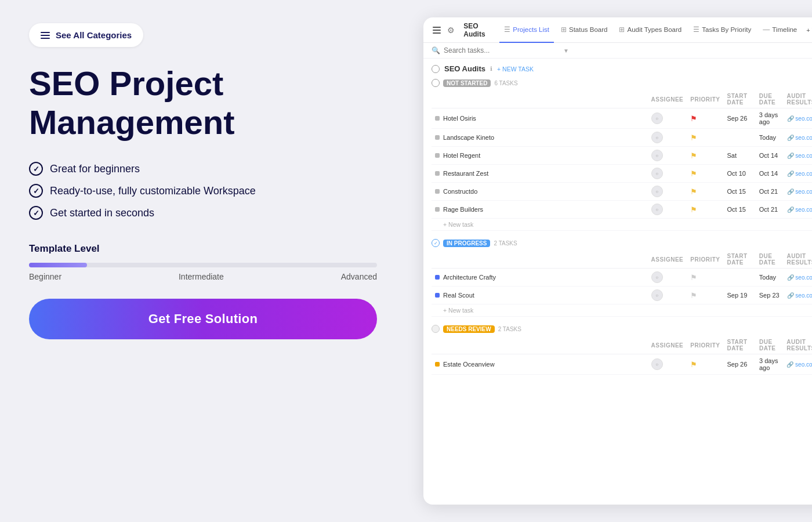 The width and height of the screenshot is (812, 522). Describe the element at coordinates (739, 174) in the screenshot. I see `start-date: Oct 10` at that location.